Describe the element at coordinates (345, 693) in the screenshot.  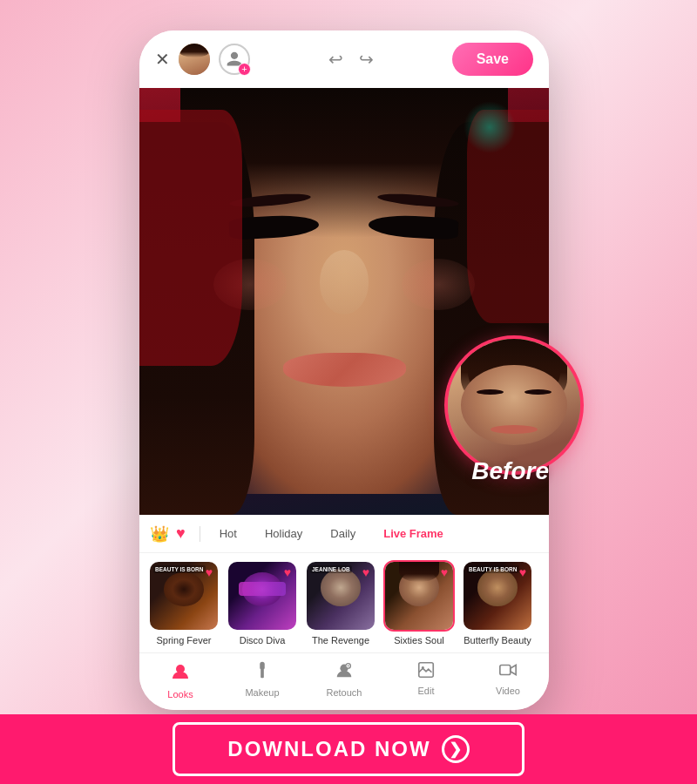
I see `nav-retouch-label: Retouch` at that location.